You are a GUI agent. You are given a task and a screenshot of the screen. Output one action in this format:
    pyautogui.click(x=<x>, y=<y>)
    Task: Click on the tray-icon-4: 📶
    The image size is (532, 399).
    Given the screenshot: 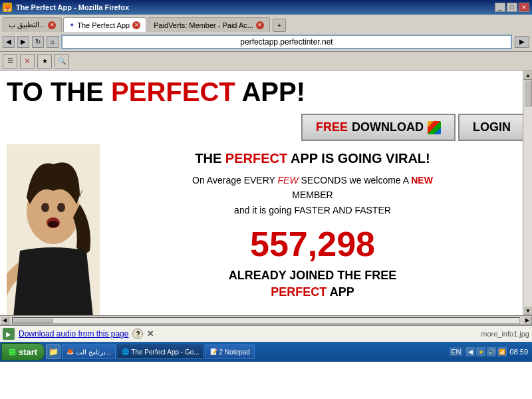 What is the action you would take?
    pyautogui.click(x=502, y=352)
    